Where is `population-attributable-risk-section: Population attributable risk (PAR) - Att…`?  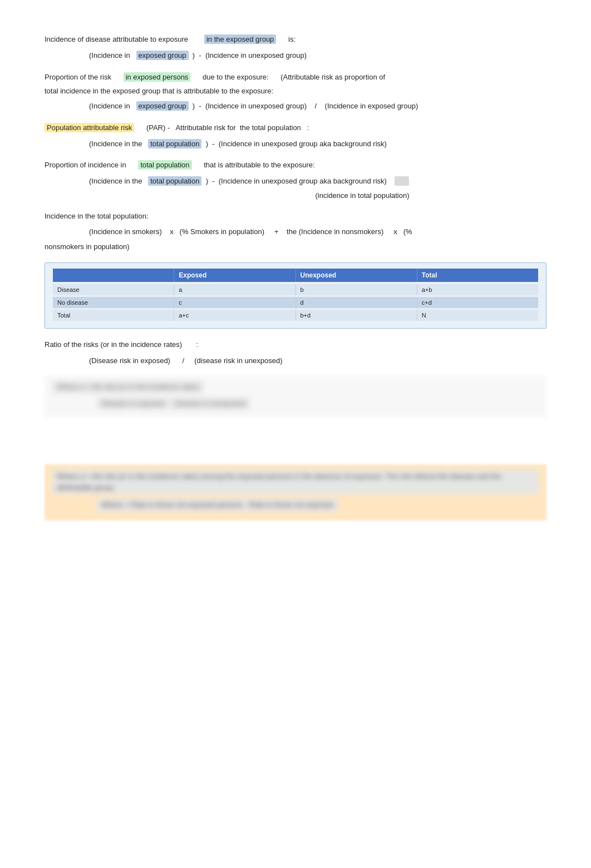 population-attributable-risk-section: Population attributable risk (PAR) - Att… is located at coordinates (296, 136).